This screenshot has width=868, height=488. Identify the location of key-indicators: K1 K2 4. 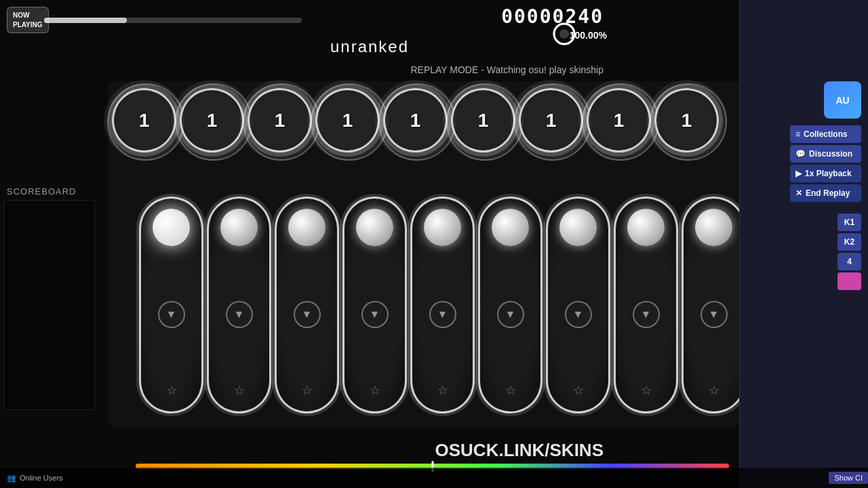
(849, 252).